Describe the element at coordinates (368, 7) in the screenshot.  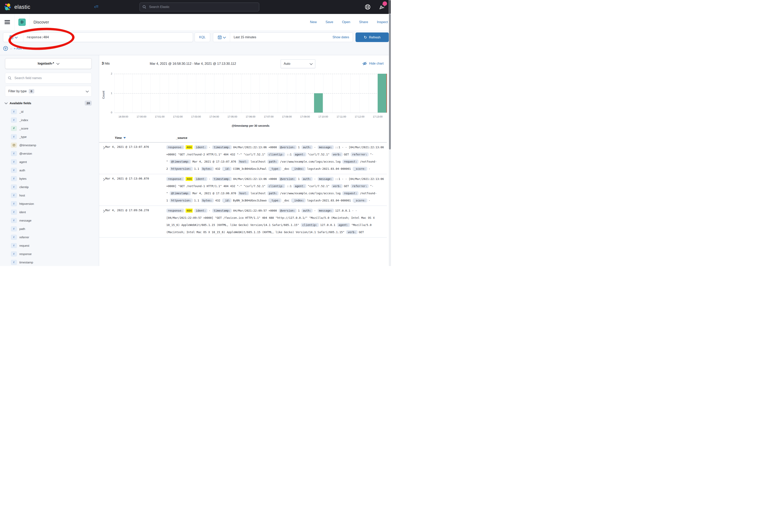
I see `help-lifebuoy-icon` at that location.